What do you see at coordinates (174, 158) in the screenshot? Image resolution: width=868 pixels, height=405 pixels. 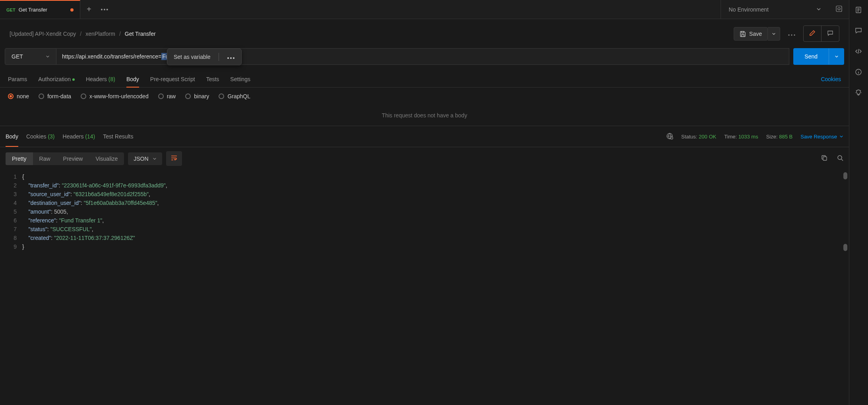 I see `wrap-lines-button` at bounding box center [174, 158].